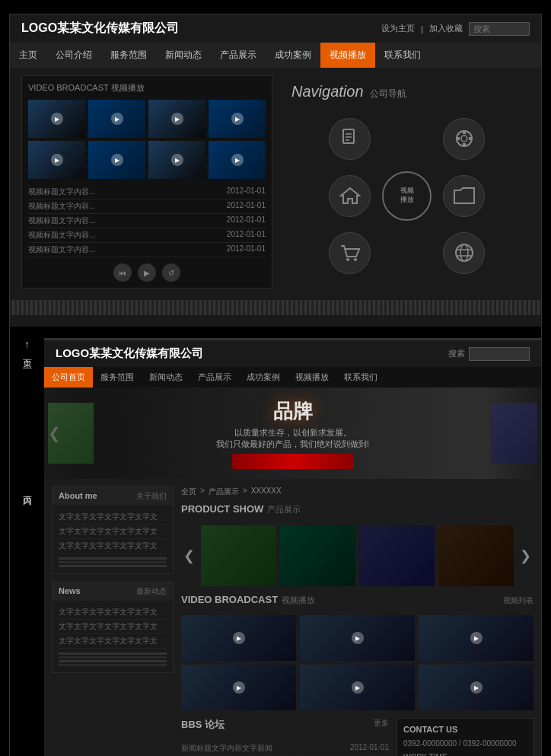 Image resolution: width=551 pixels, height=756 pixels. What do you see at coordinates (113, 621) in the screenshot?
I see `left-sidebar: About me 关于我们 文字文字文字文字文字文字文 文字文字文字文字文字文字…` at bounding box center [113, 621].